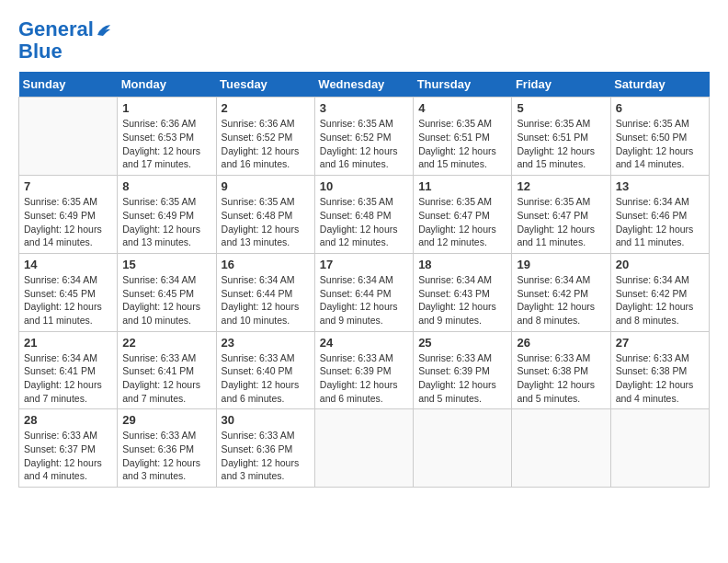 This screenshot has height=563, width=728. What do you see at coordinates (462, 109) in the screenshot?
I see `day-number: 4` at bounding box center [462, 109].